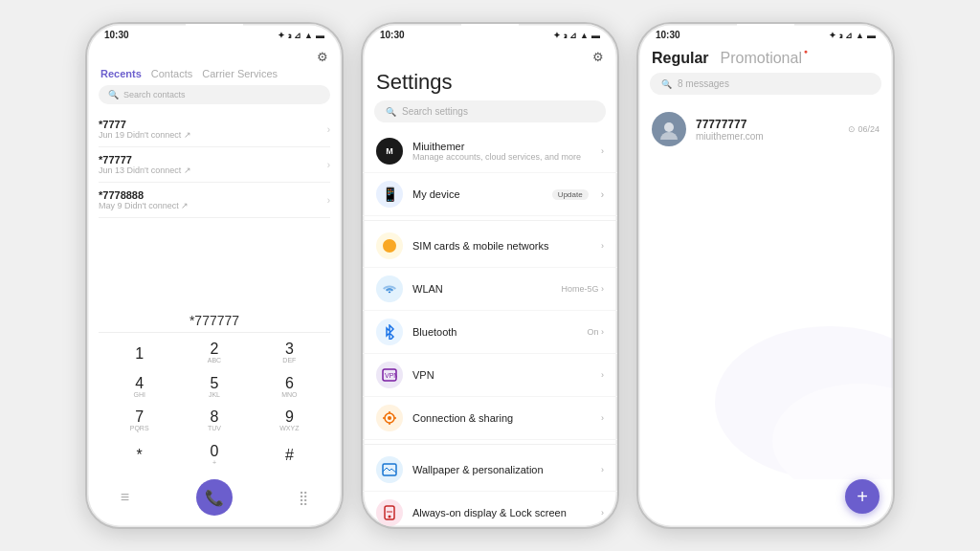  What do you see at coordinates (155, 95) in the screenshot?
I see `search-placeholder-1: Search contacts` at bounding box center [155, 95].